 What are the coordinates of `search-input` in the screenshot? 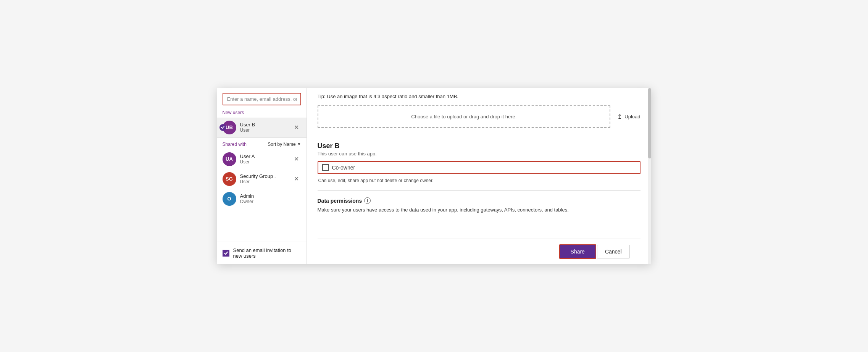 It's located at (262, 99).